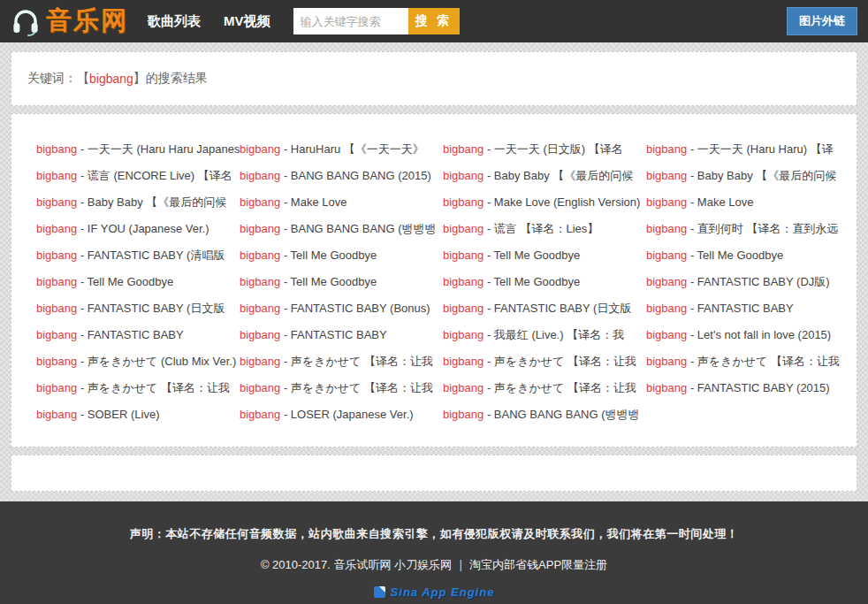  Describe the element at coordinates (760, 149) in the screenshot. I see `result-title: - 一天一天 (Haru Haru) 【译` at that location.